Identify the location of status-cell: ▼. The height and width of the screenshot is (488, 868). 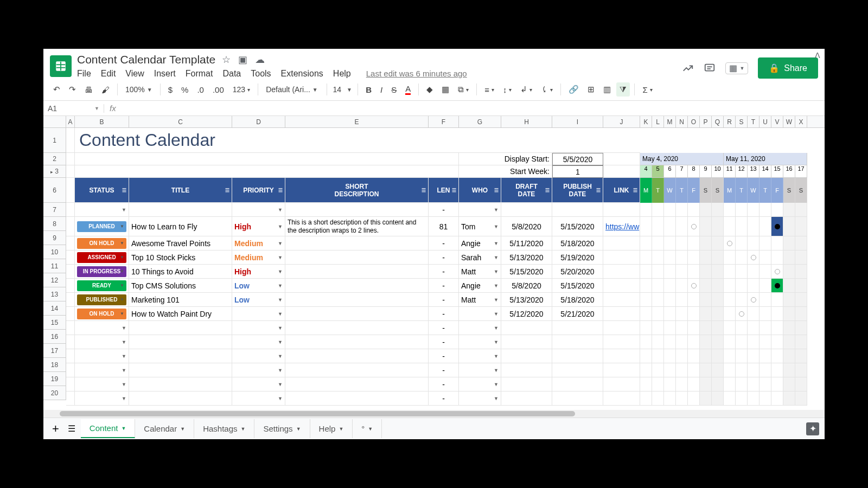
(102, 384).